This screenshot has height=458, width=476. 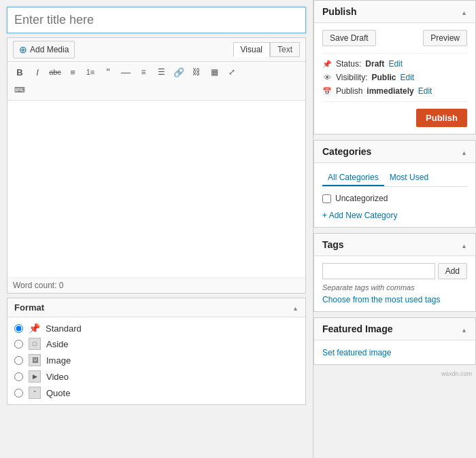 I want to click on categories-widget-body: All Categories Most Used Uncategorized +…, so click(x=394, y=195).